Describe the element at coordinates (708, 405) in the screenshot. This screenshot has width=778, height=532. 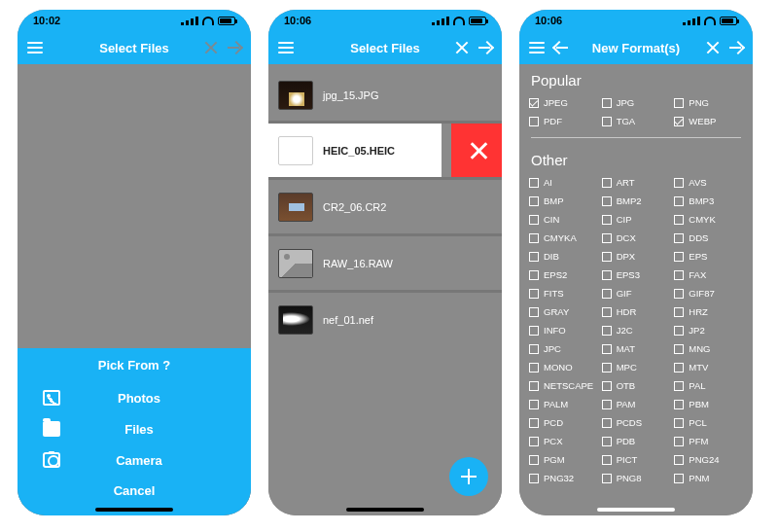
I see `format-option-pbm: PBM` at that location.